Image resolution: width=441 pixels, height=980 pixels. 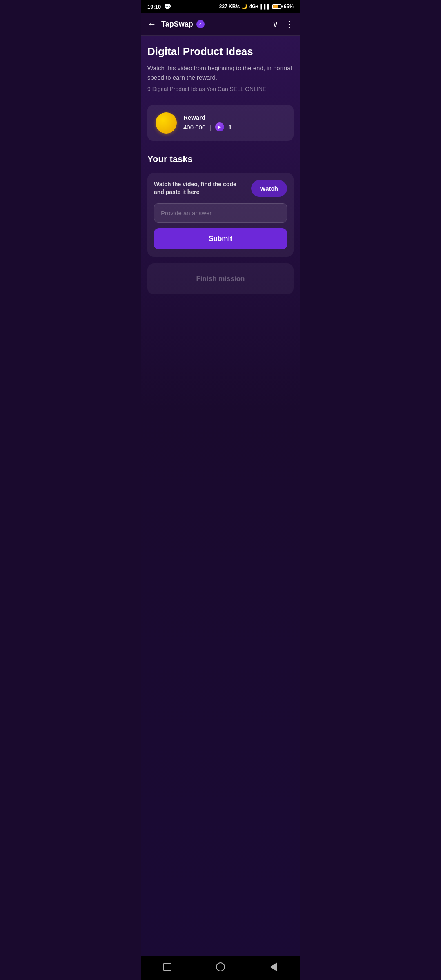 What do you see at coordinates (220, 213) in the screenshot?
I see `answer-input` at bounding box center [220, 213].